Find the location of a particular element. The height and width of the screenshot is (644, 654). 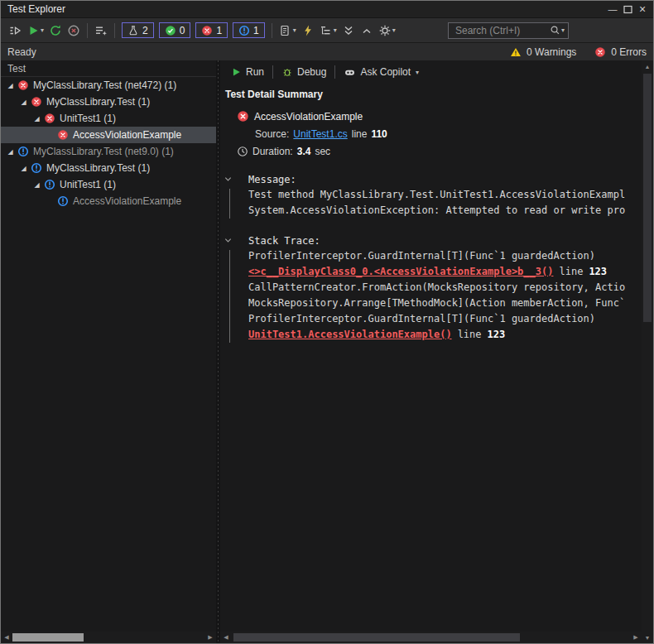

status-right: 0 Warnings 0 Errors is located at coordinates (578, 52).